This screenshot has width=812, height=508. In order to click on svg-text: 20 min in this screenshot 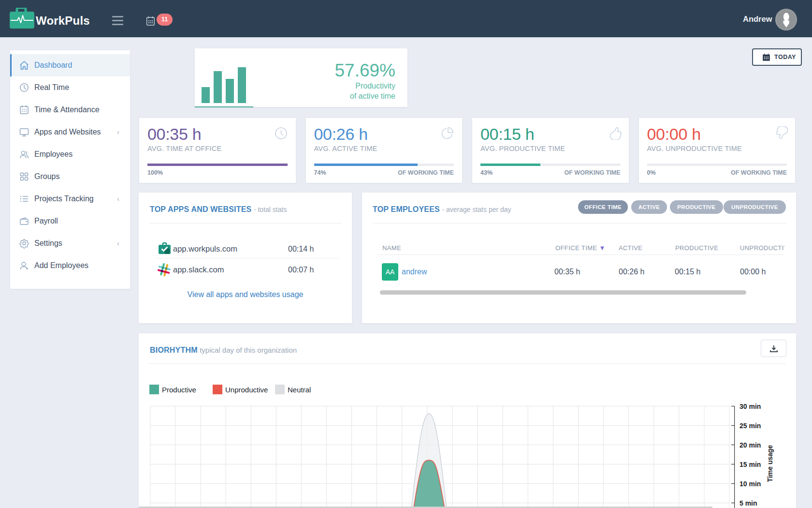, I will do `click(750, 445)`.